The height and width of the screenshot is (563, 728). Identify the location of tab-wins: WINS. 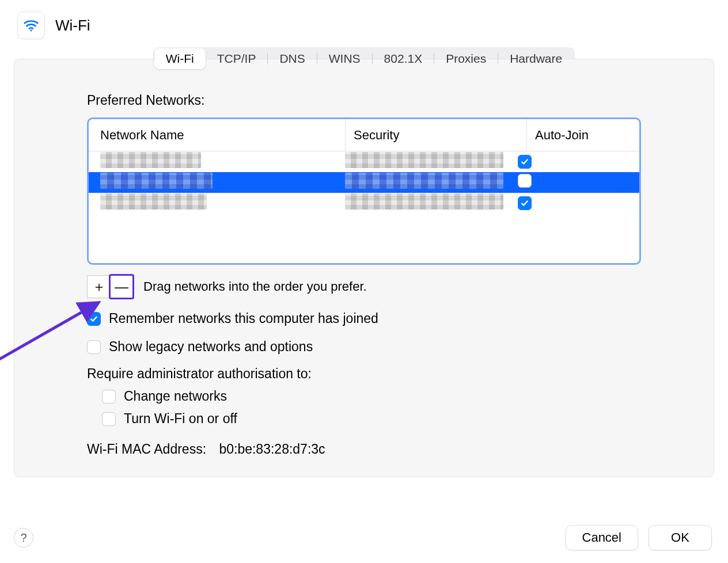
(344, 59).